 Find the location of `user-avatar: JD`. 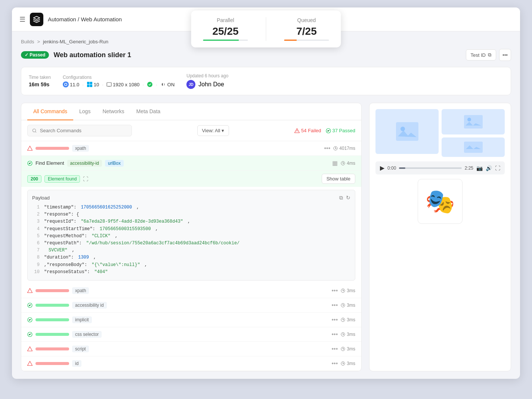

user-avatar: JD is located at coordinates (191, 84).